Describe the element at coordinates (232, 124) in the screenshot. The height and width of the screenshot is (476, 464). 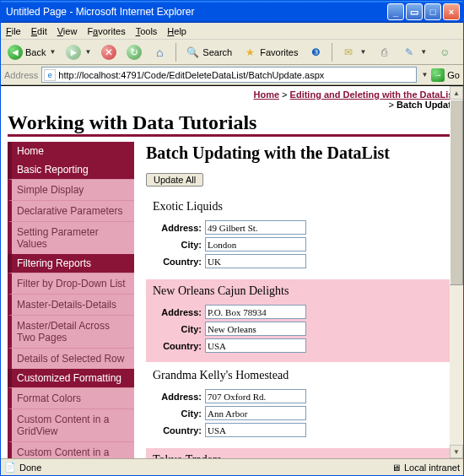
I see `site-title: Working with Data Tutorials` at that location.